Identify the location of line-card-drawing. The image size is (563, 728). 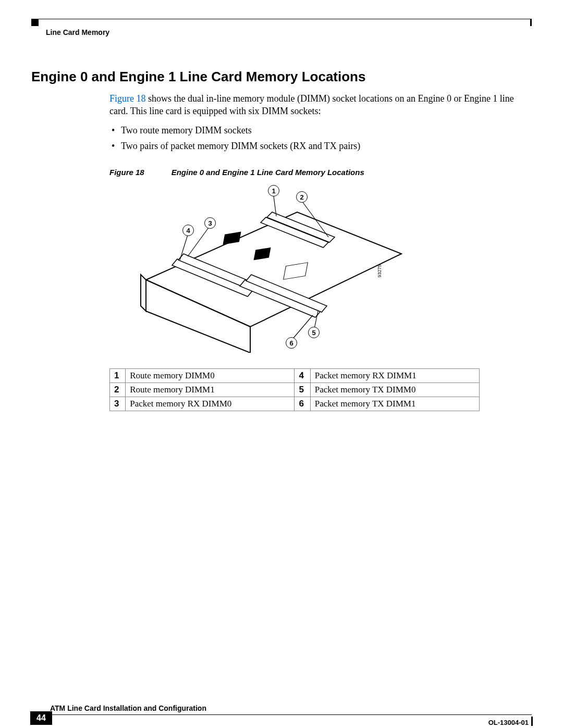
(271, 267).